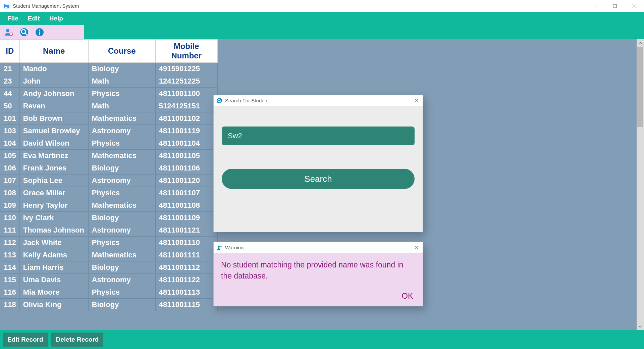 The height and width of the screenshot is (349, 644). Describe the element at coordinates (54, 119) in the screenshot. I see `table-cell: Bob Brown` at that location.